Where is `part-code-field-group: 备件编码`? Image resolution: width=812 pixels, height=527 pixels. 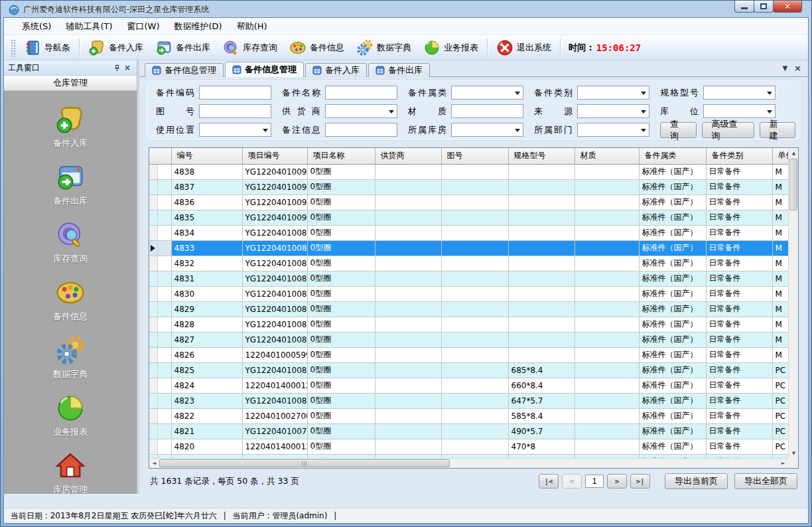 part-code-field-group: 备件编码 is located at coordinates (214, 93).